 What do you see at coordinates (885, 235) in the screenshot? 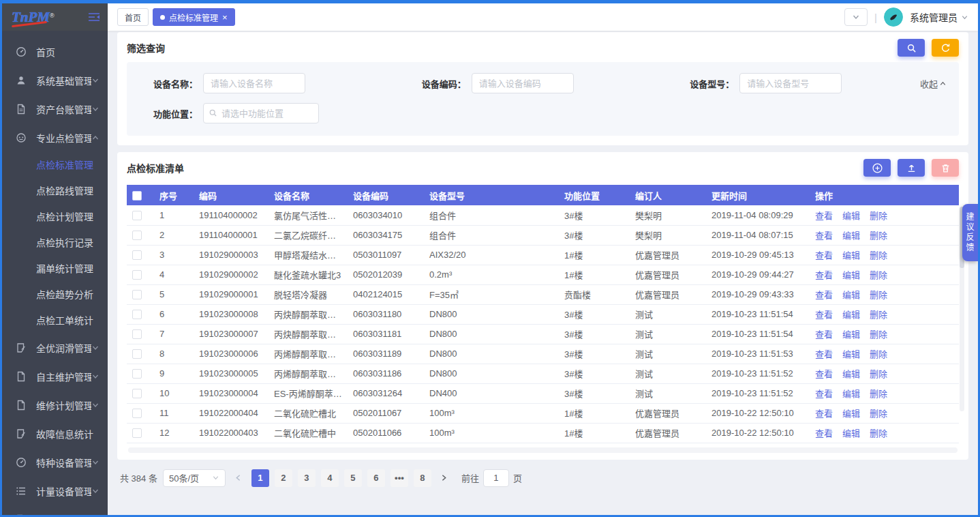
I see `row-actions: 查看编辑删除` at bounding box center [885, 235].